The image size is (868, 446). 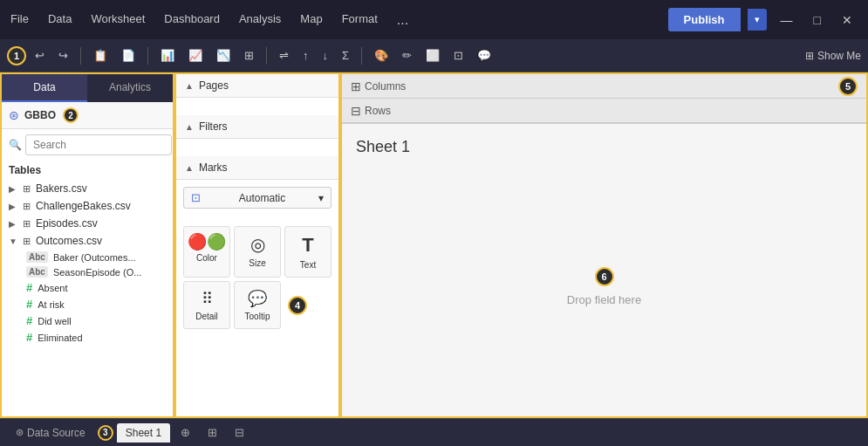 What do you see at coordinates (87, 257) in the screenshot?
I see `list-item: Abc Baker (Outcomes...` at bounding box center [87, 257].